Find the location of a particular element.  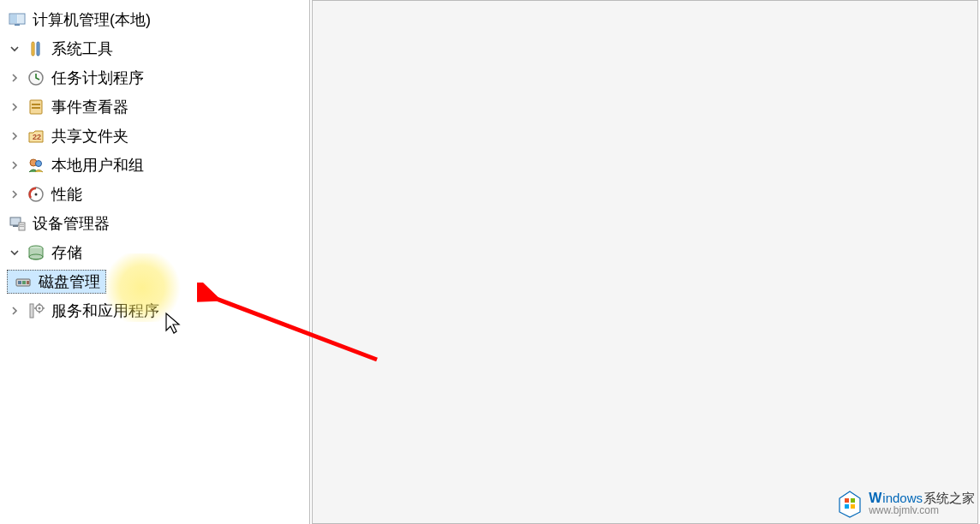

tree-label: 系统工具 is located at coordinates (82, 49).